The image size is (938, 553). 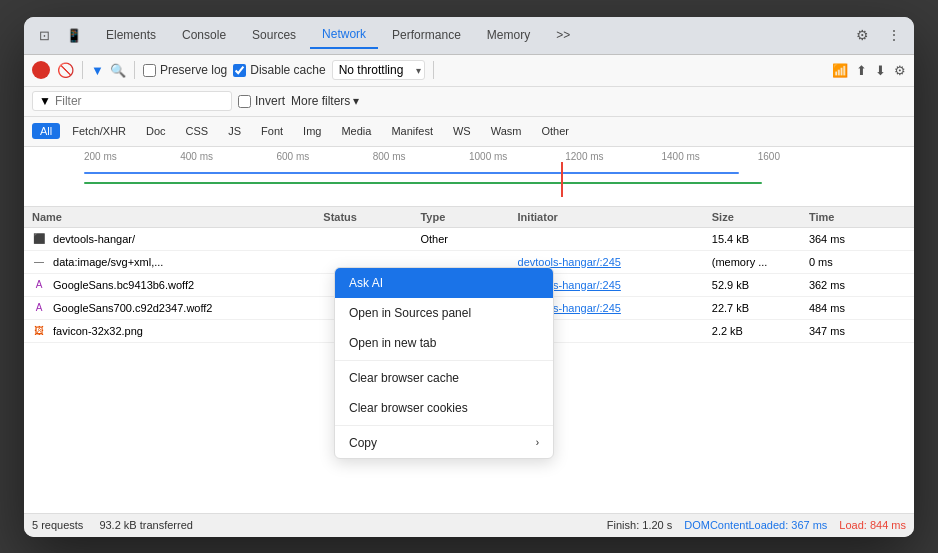 I want to click on tab-bar: ⊡ 📱 Elements Console Sources Network Per…, so click(x=469, y=36).